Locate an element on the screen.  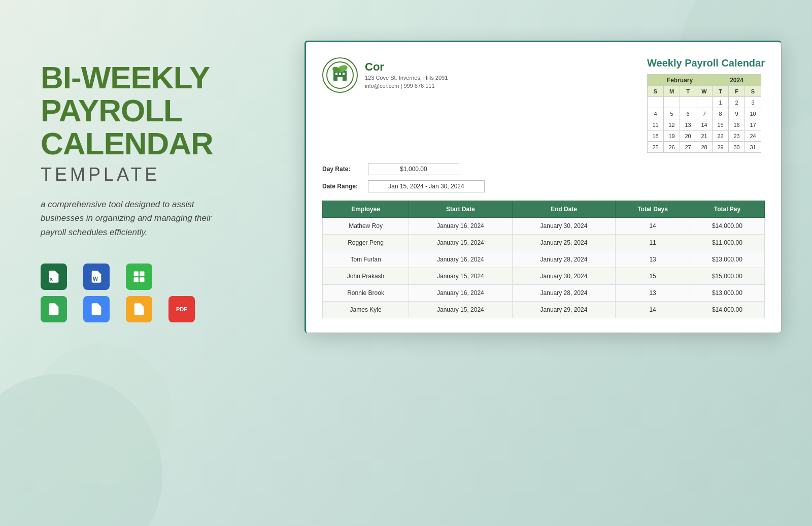
cal-day-cell: 26 is located at coordinates (672, 147).